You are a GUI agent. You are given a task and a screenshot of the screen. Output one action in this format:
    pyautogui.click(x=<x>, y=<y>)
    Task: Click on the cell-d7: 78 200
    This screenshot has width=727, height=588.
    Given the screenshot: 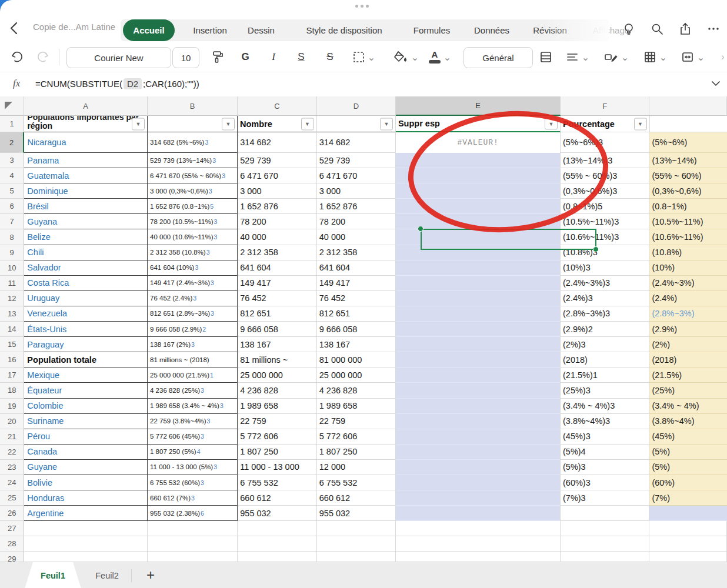 What is the action you would take?
    pyautogui.click(x=356, y=222)
    